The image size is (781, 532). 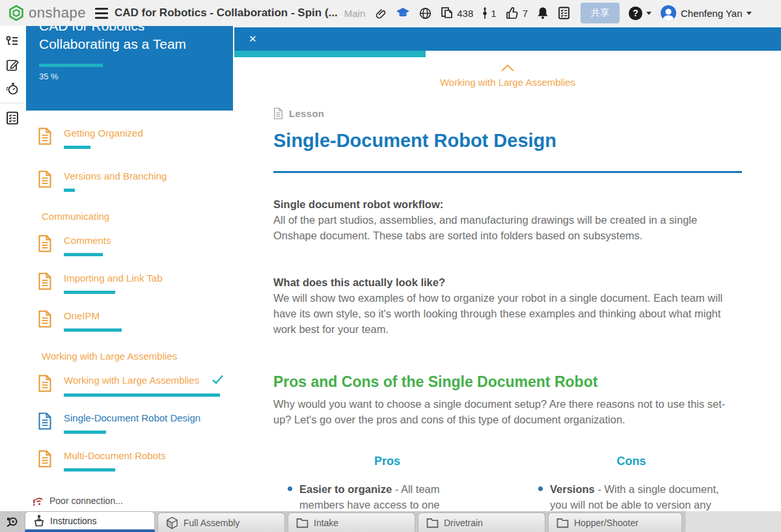 I want to click on cons-list: Versions - With a single document, you w…, so click(x=636, y=496).